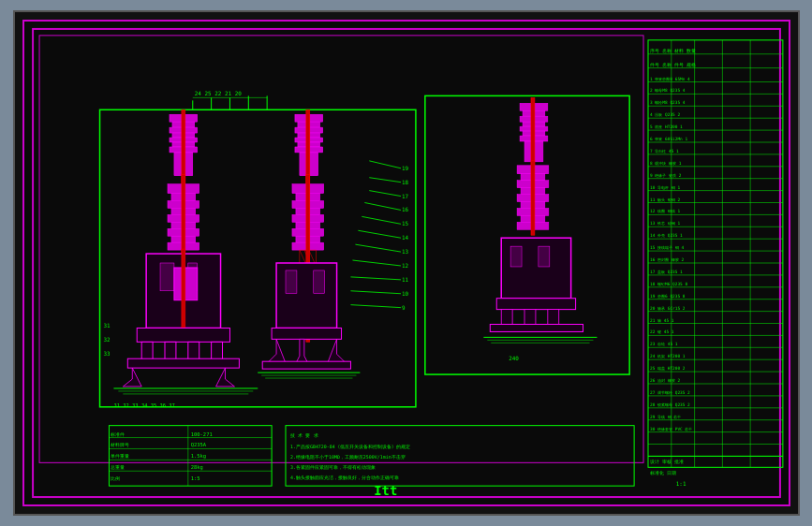 This screenshot has width=812, height=526. Describe the element at coordinates (107, 354) in the screenshot. I see `svg-text: 33` at that location.